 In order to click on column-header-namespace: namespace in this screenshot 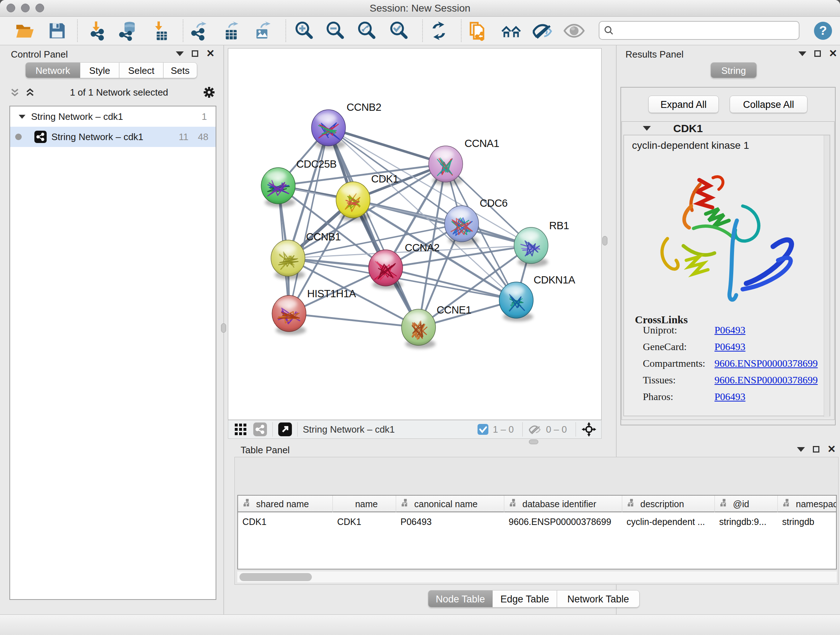, I will do `click(807, 504)`.